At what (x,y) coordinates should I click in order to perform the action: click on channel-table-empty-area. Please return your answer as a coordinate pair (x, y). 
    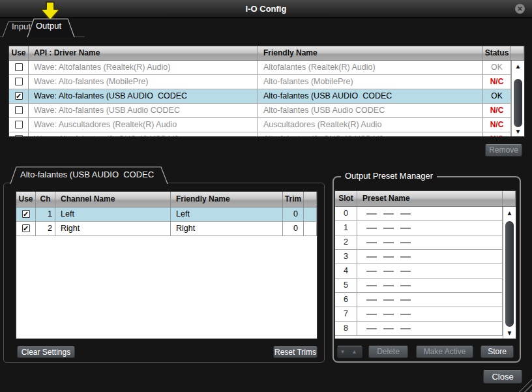
    Looking at the image, I should click on (167, 287).